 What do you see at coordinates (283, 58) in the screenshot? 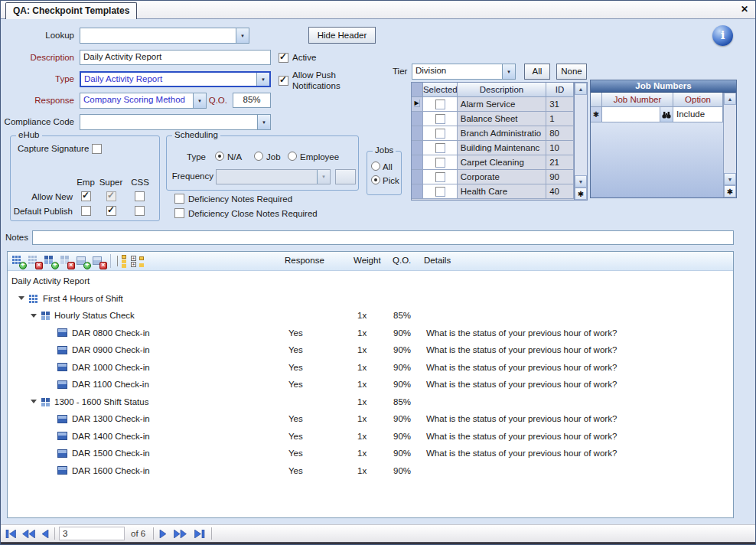
I see `active-checkbox` at bounding box center [283, 58].